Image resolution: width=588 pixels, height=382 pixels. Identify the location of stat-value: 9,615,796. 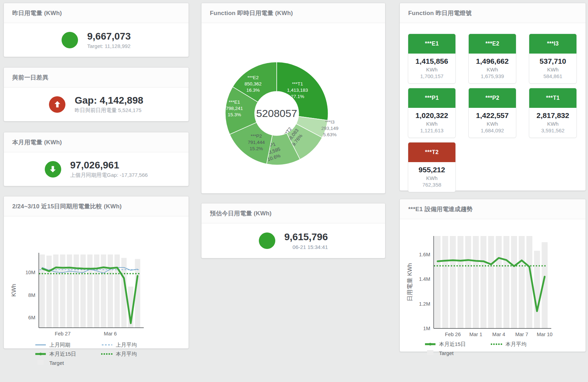
(306, 237).